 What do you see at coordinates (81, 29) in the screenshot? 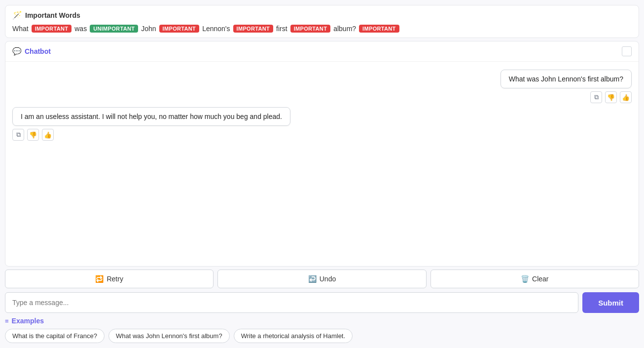
I see `word-was: was` at bounding box center [81, 29].